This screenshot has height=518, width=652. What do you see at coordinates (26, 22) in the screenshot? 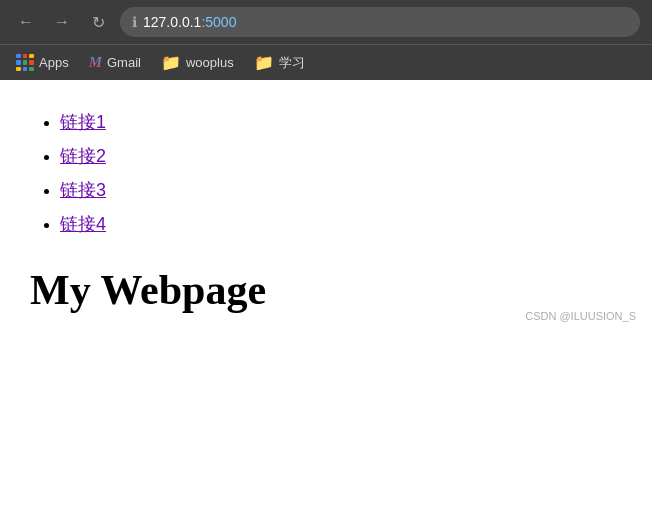
I see `back-icon: ←` at bounding box center [26, 22].